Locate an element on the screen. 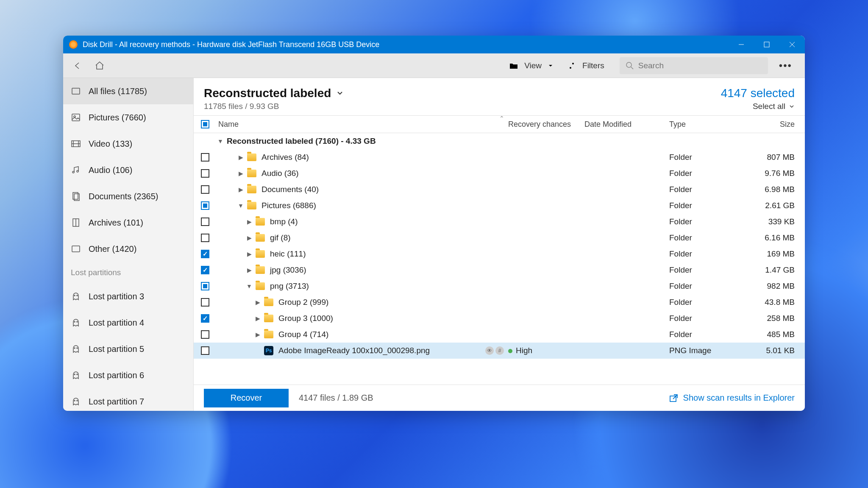  filters-button: Filters is located at coordinates (587, 66).